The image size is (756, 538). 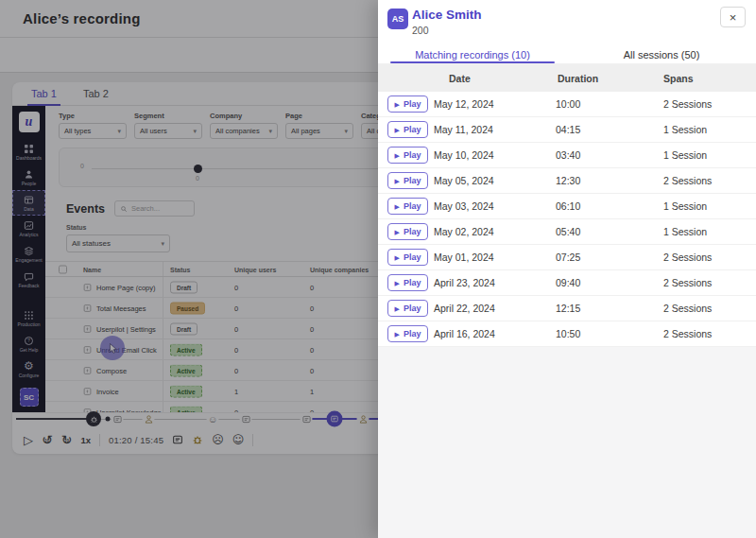 I want to click on table-row: ▶ Play May 01, 2024 07:25 2 Sessions, so click(x=567, y=257).